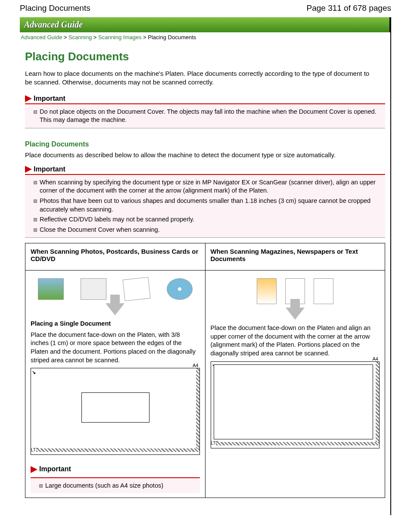 This screenshot has width=411, height=532. I want to click on thumb-cd, so click(180, 289).